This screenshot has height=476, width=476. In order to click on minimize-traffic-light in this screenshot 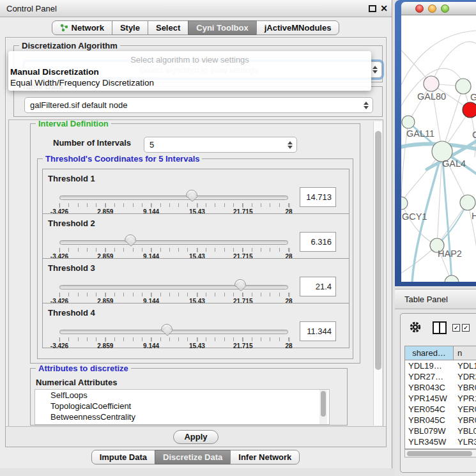, I will do `click(432, 9)`.